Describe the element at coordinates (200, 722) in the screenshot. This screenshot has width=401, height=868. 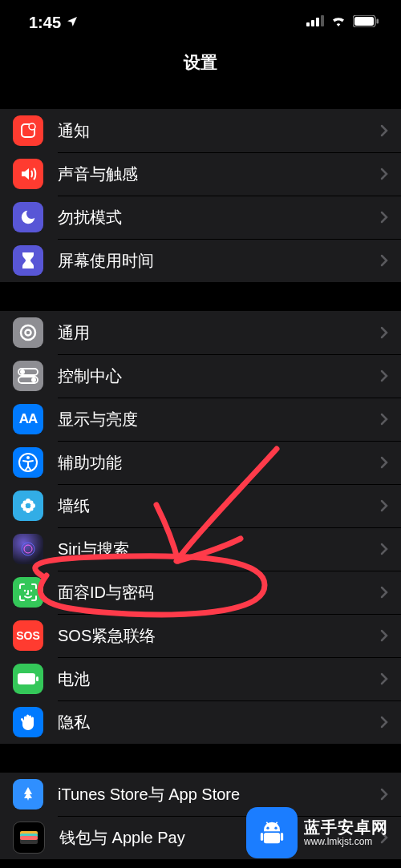
I see `row-privacy: 隐私` at that location.